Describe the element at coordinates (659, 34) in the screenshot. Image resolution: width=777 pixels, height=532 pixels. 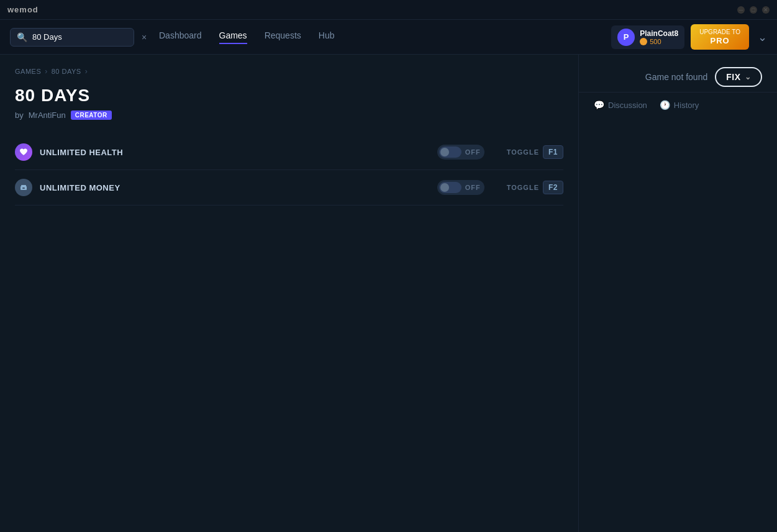
I see `user-name: PlainCoat8` at that location.